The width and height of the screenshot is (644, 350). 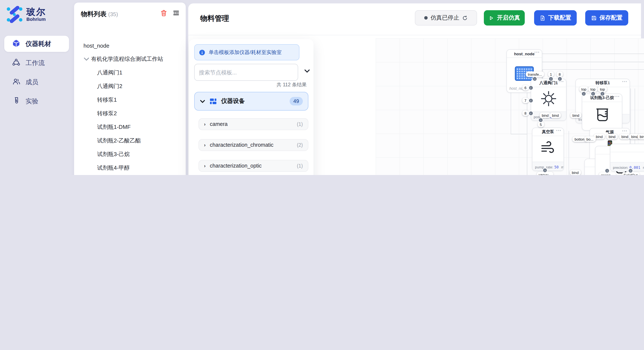 I want to click on search-input, so click(x=246, y=72).